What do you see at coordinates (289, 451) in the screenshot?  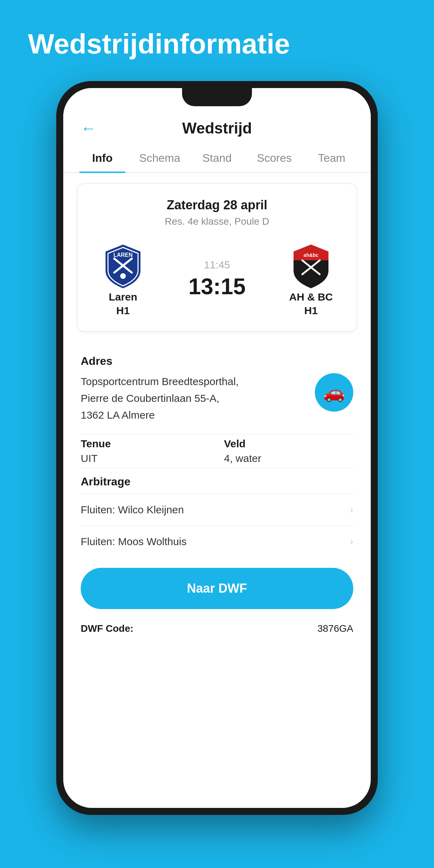 I see `veld-block: Veld 4, water` at bounding box center [289, 451].